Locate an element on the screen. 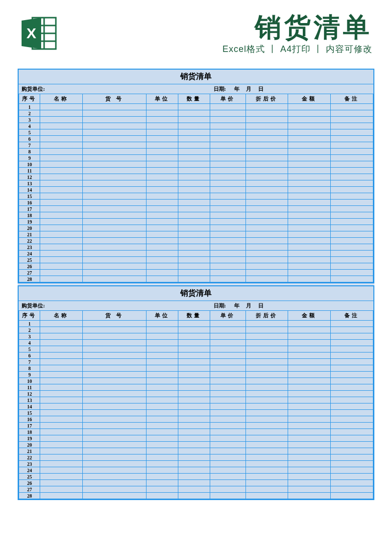 This screenshot has width=392, height=554. table-head: 序号 名称 货 号 单位 数量 单价 折后价 金额 备注 is located at coordinates (196, 99).